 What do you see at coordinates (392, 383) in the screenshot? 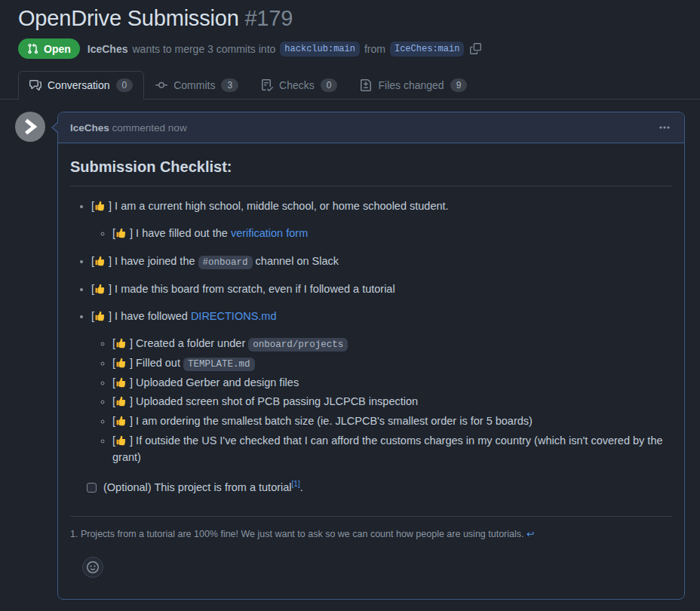
I see `checklist-item: [ ] Uploaded Gerber and design files` at bounding box center [392, 383].